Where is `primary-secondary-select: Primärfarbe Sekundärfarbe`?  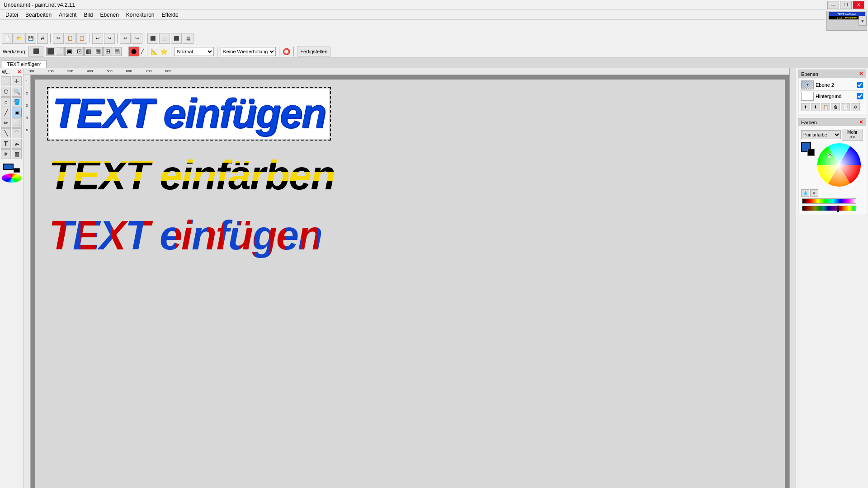 primary-secondary-select: Primärfarbe Sekundärfarbe is located at coordinates (821, 135).